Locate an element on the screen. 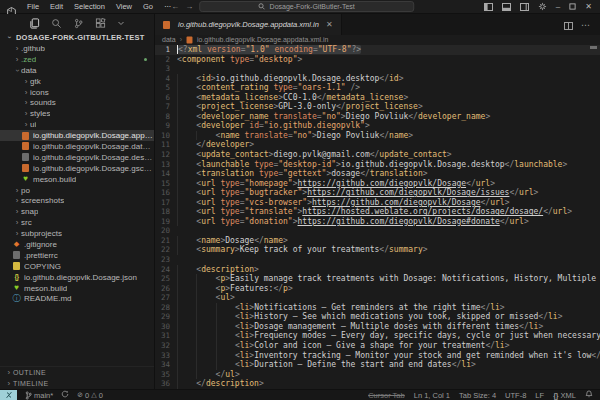  code-line: 18<url type="translate">https://hosted.w… is located at coordinates (378, 212).